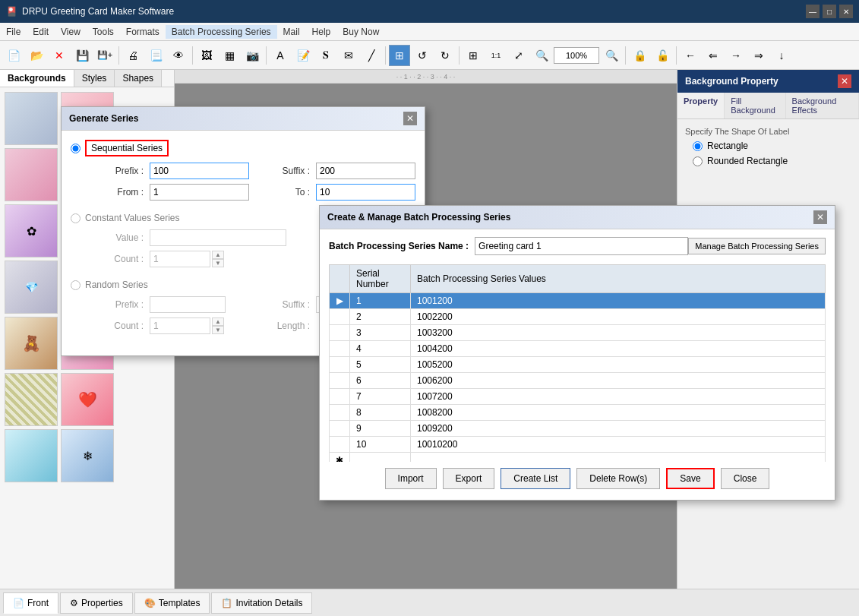  Describe the element at coordinates (846, 11) in the screenshot. I see `close-button: ✕` at that location.